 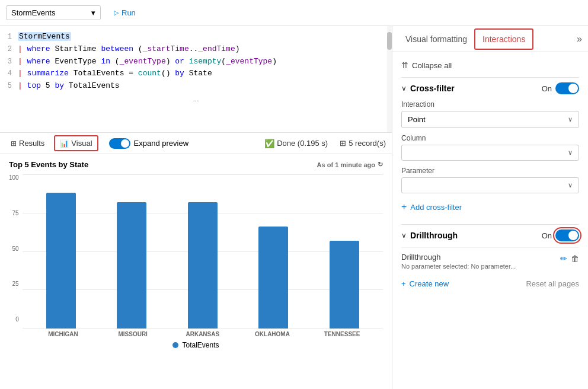 I want to click on expand-toggle-knob, so click(x=125, y=144).